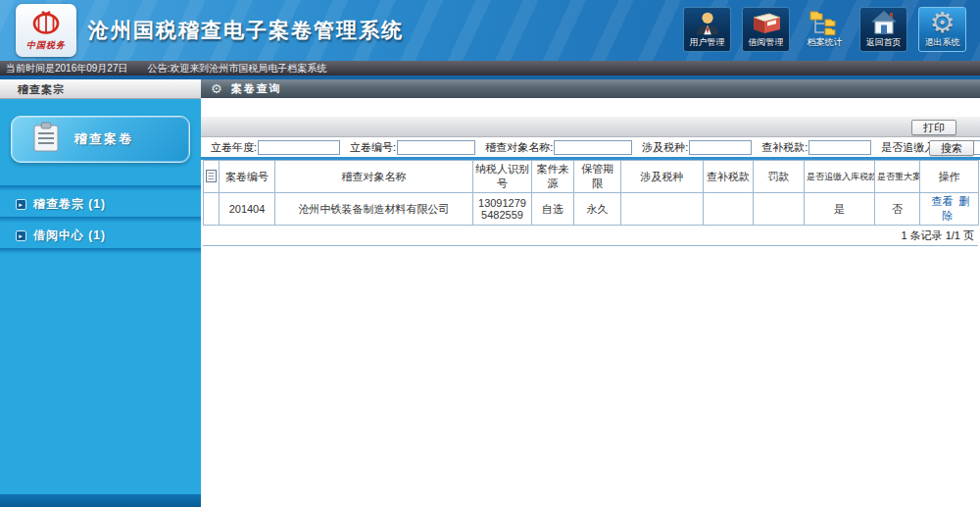 The width and height of the screenshot is (980, 507). I want to click on col-taxpayer-id: 纳税人识别号, so click(503, 177).